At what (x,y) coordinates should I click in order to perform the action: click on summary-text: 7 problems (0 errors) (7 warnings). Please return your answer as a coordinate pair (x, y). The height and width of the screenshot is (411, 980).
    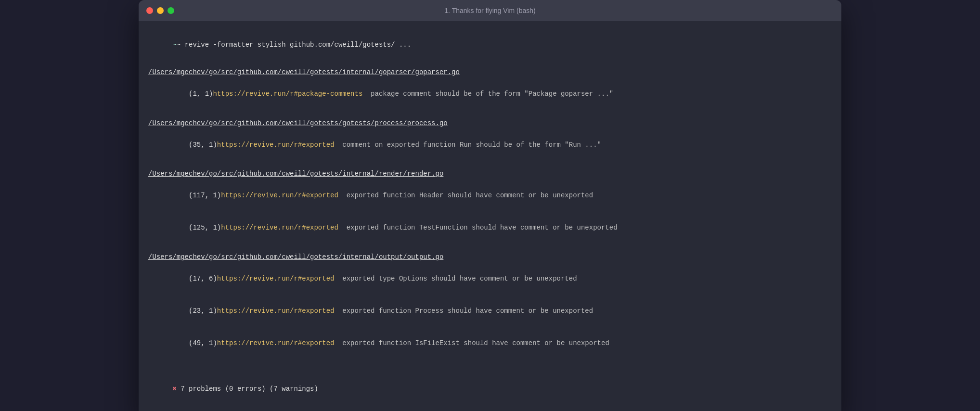
    Looking at the image, I should click on (247, 389).